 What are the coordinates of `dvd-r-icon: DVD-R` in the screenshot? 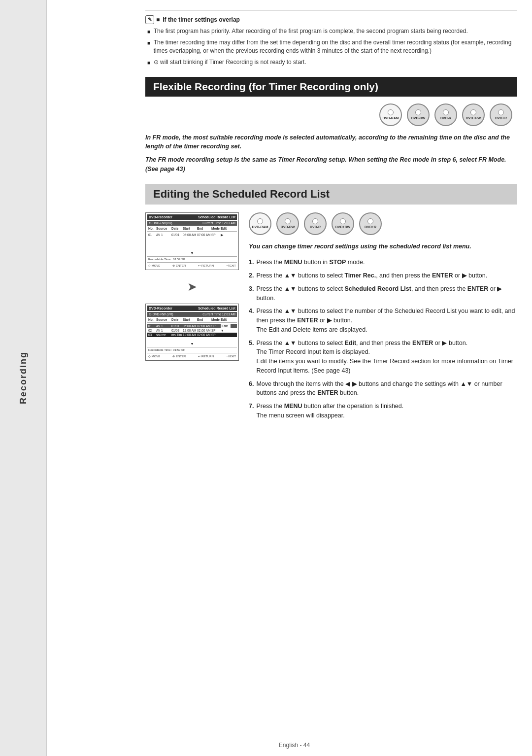 It's located at (446, 115).